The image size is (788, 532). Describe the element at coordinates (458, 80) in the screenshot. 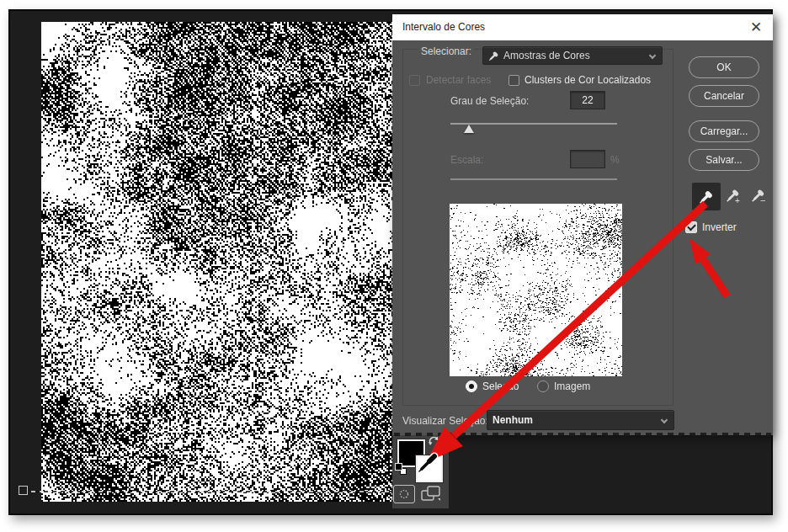

I see `detect-faces-label: Detectar faces` at that location.